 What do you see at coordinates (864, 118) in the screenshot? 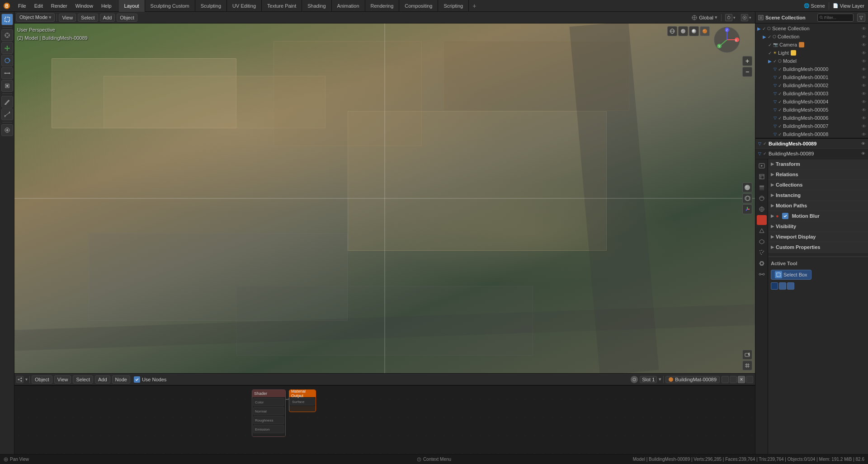
I see `mesh-6-eye: 👁` at bounding box center [864, 118].